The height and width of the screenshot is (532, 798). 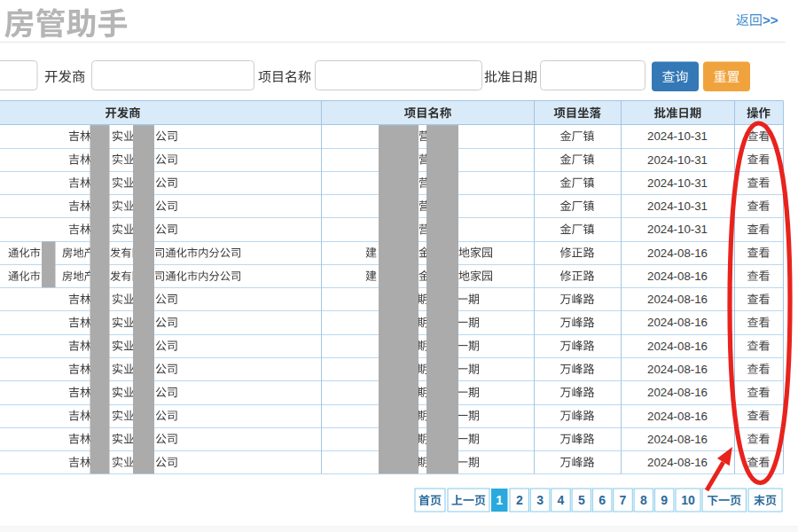 I want to click on svg-text: 2, so click(x=520, y=500).